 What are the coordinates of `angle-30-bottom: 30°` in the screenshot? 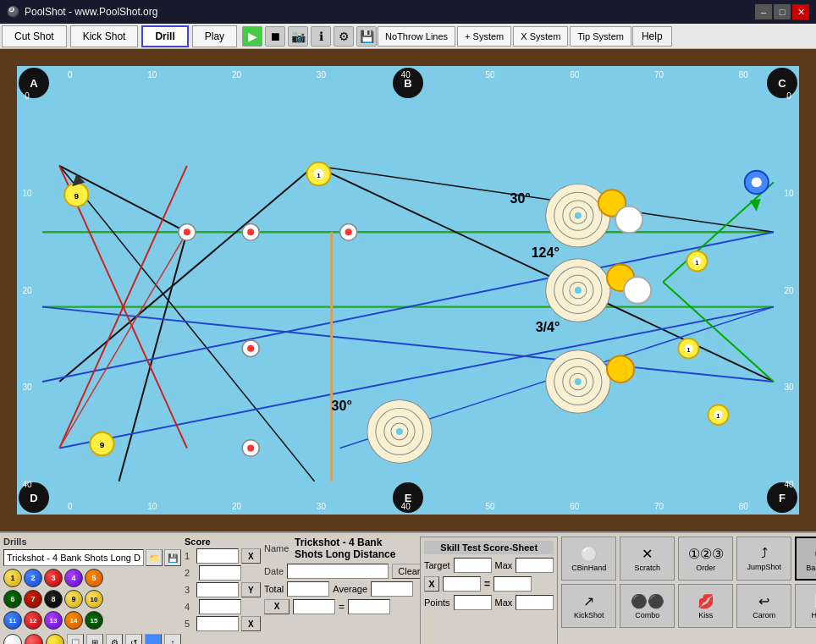 It's located at (342, 406).